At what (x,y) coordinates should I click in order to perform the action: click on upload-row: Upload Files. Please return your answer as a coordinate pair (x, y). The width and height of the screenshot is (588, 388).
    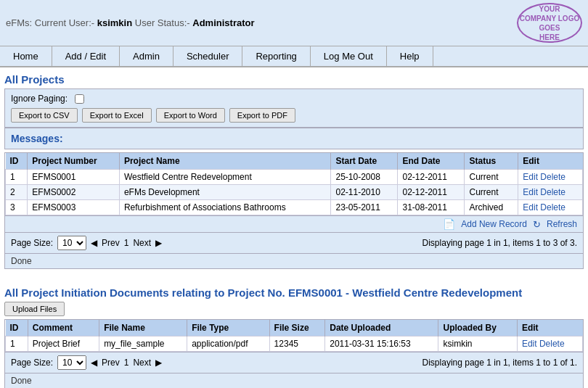
    Looking at the image, I should click on (294, 309).